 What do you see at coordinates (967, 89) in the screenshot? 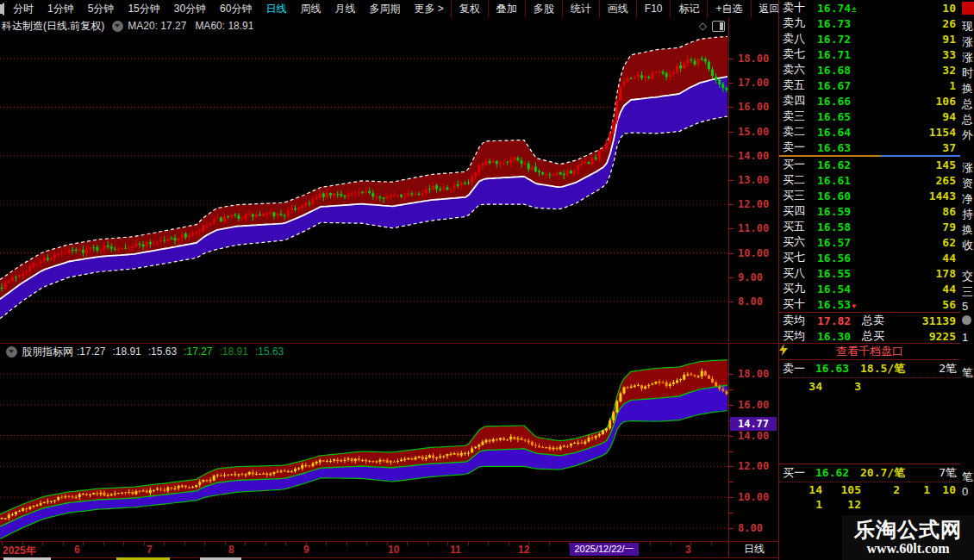
I see `clipped-label: 换` at bounding box center [967, 89].